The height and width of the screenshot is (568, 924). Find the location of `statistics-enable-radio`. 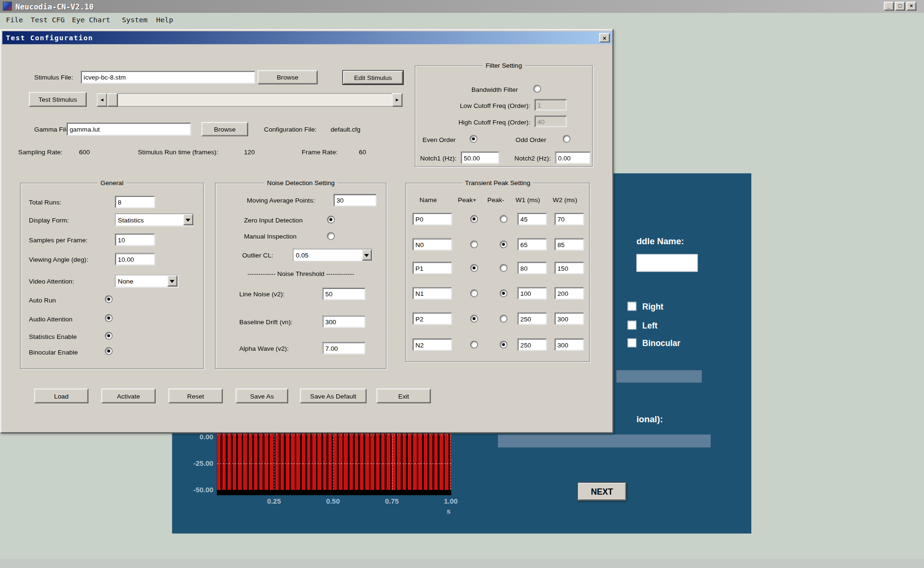

statistics-enable-radio is located at coordinates (109, 336).